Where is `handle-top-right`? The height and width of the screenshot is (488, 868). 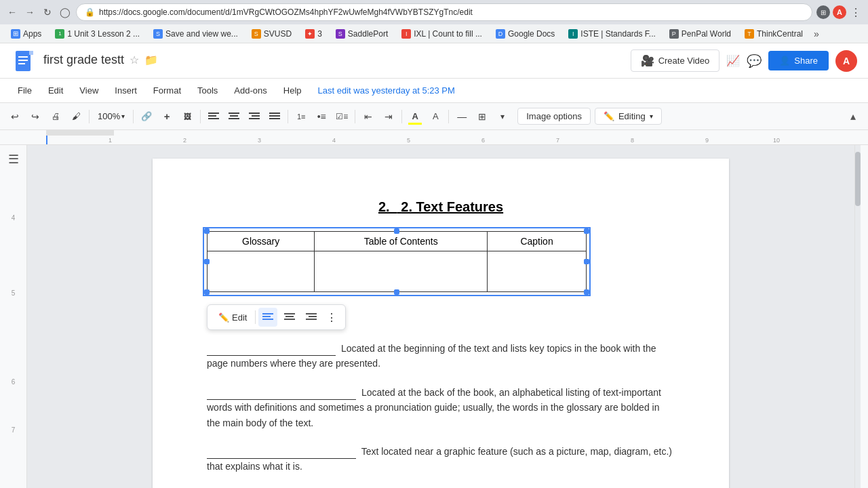 handle-top-right is located at coordinates (587, 231).